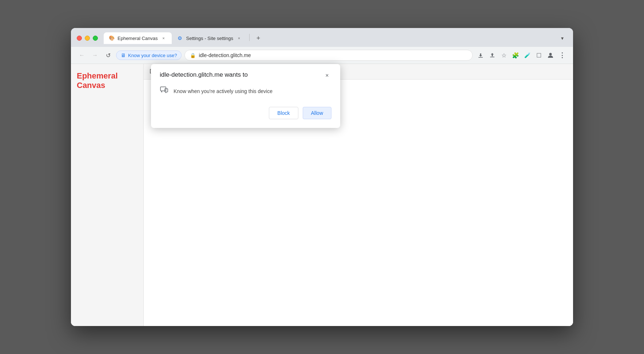 This screenshot has width=644, height=354. Describe the element at coordinates (333, 55) in the screenshot. I see `omnibox-url: idle-detection.glitch.me` at that location.